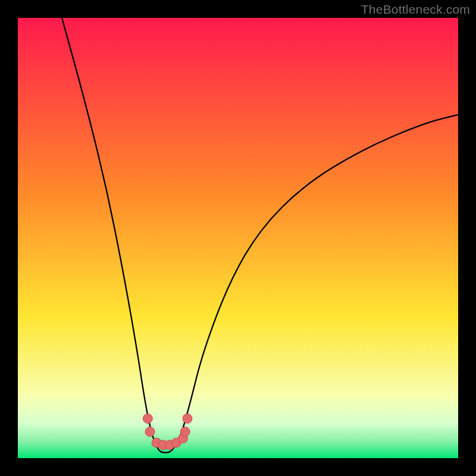 This screenshot has width=476, height=476. Describe the element at coordinates (415, 10) in the screenshot. I see `watermark-text: TheBottleneck.com` at that location.